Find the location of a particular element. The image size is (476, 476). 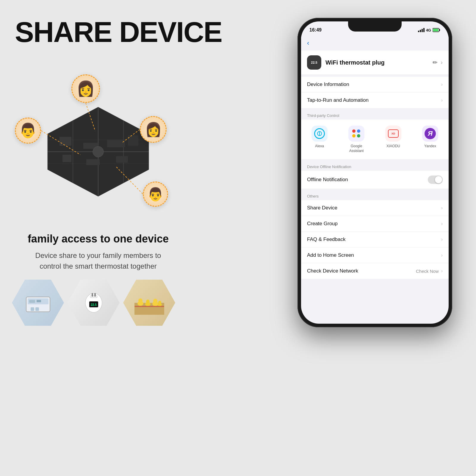

menu-item-home-screen: Add to Home Screen › is located at coordinates (375, 255).